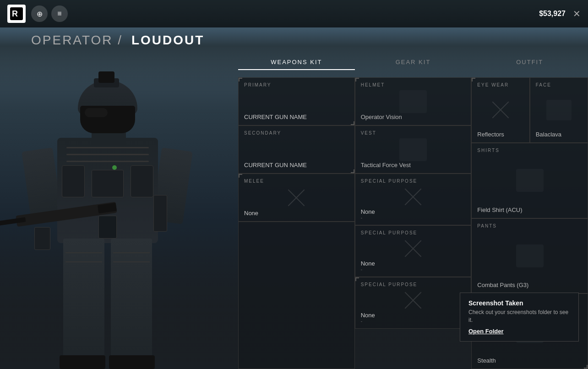 Image resolution: width=588 pixels, height=369 pixels. I want to click on toast-desc: Check out your screenshots folder to see…, so click(519, 316).